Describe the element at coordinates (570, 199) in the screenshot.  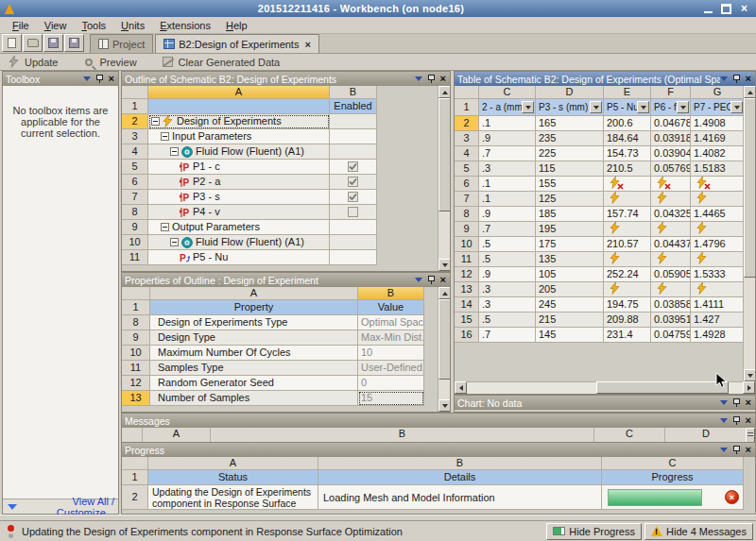
I see `table-cell: 125` at that location.